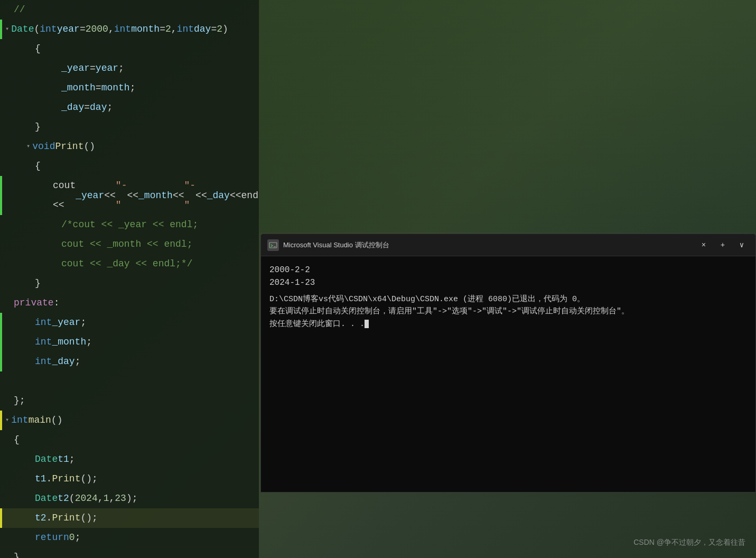 The height and width of the screenshot is (558, 756). Describe the element at coordinates (129, 303) in the screenshot. I see `code-line: private:` at that location.